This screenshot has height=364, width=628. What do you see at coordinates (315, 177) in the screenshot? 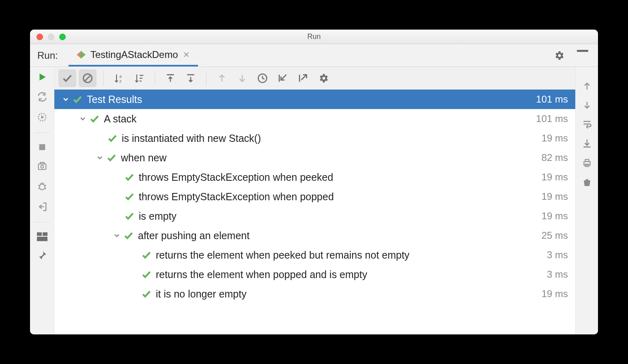
I see `tree-row: throws EmptyStackException when peeked 1…` at bounding box center [315, 177].